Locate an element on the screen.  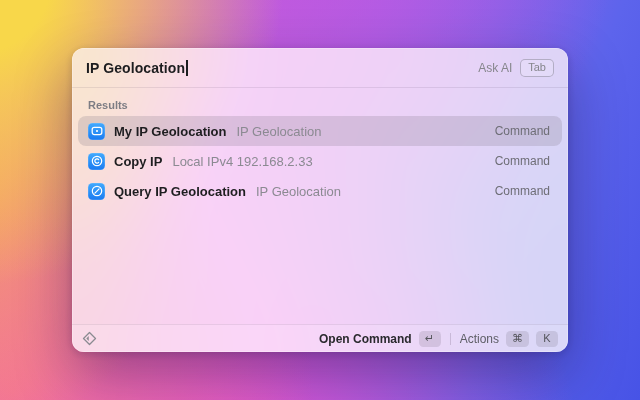
result-subtitle: Local IPv4 192.168.2.33 is located at coordinates (242, 162).